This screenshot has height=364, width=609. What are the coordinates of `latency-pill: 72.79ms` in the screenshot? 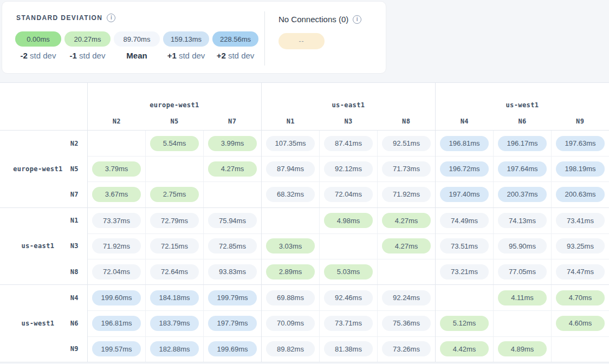 It's located at (174, 220).